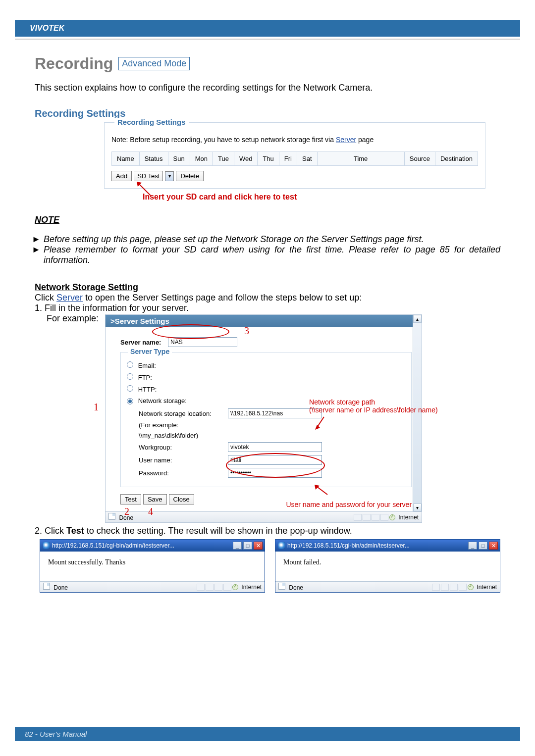 The image size is (535, 756). I want to click on save-button: Save, so click(155, 499).